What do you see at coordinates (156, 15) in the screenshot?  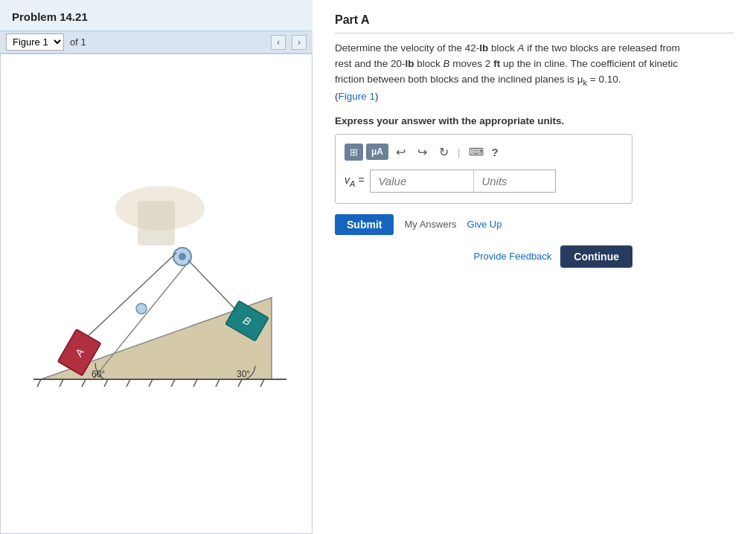 I see `problem-title: Problem 14.21` at bounding box center [156, 15].